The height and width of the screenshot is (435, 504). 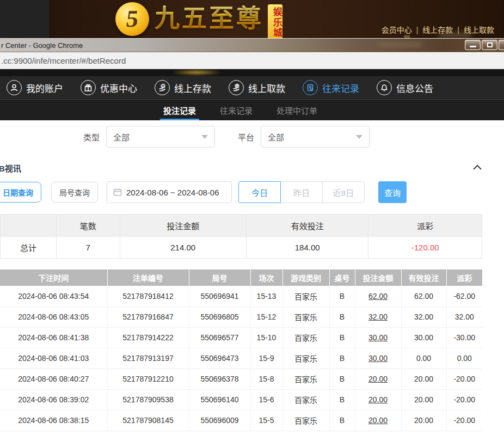 I want to click on cell-session: 15-10, so click(x=267, y=338).